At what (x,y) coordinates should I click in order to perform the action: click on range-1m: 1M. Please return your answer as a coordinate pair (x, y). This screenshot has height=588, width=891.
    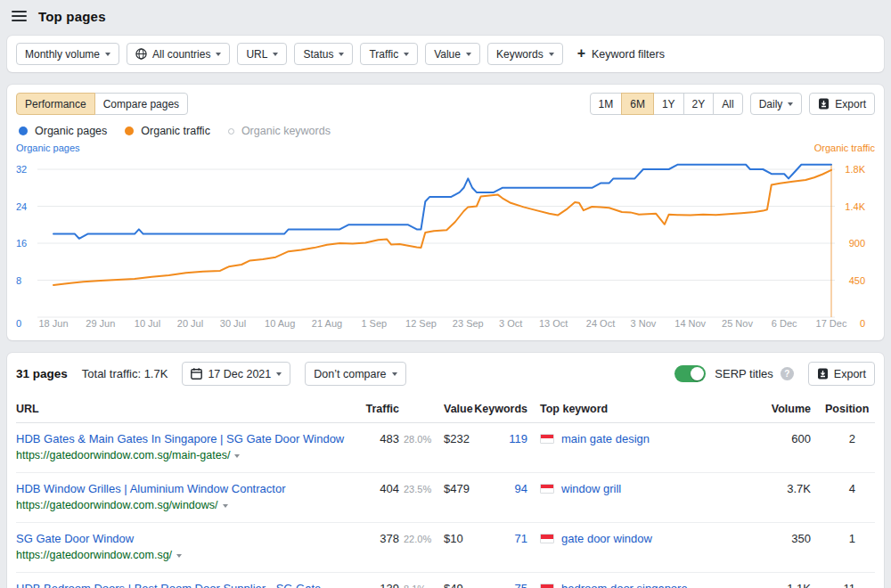
    Looking at the image, I should click on (606, 103).